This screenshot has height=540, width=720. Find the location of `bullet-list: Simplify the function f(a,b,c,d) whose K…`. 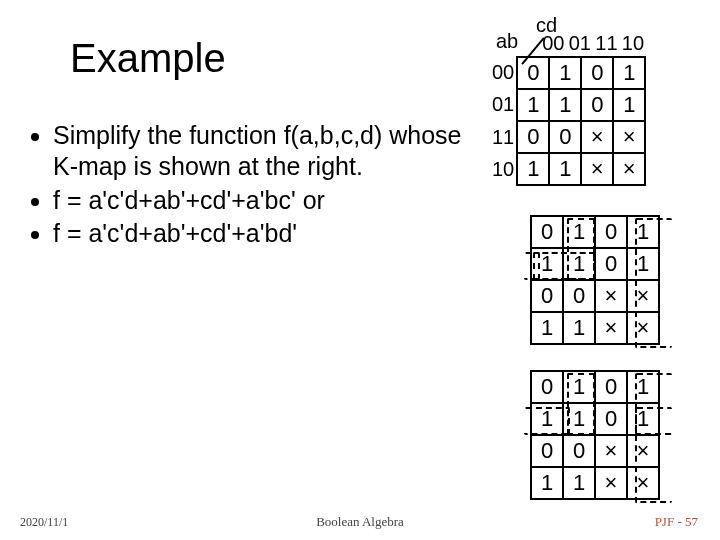

bullet-list: Simplify the function f(a,b,c,d) whose K… is located at coordinates (245, 186).